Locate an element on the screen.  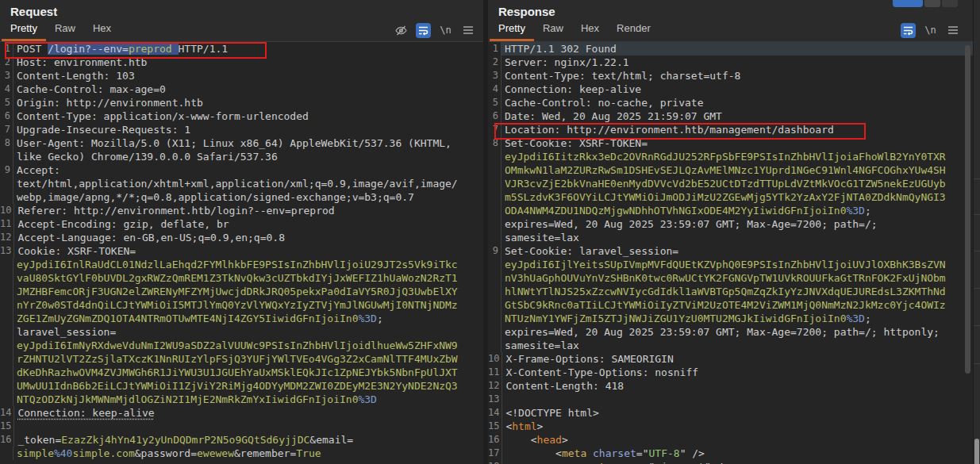
tab-request-pretty: Pretty is located at coordinates (24, 30).